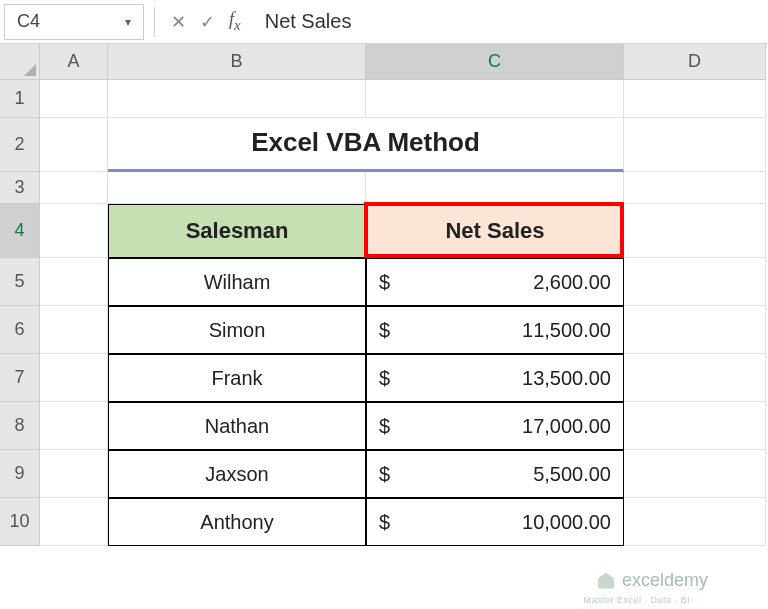 This screenshot has height=609, width=768. What do you see at coordinates (20, 474) in the screenshot?
I see `row-header-9: 9` at bounding box center [20, 474].